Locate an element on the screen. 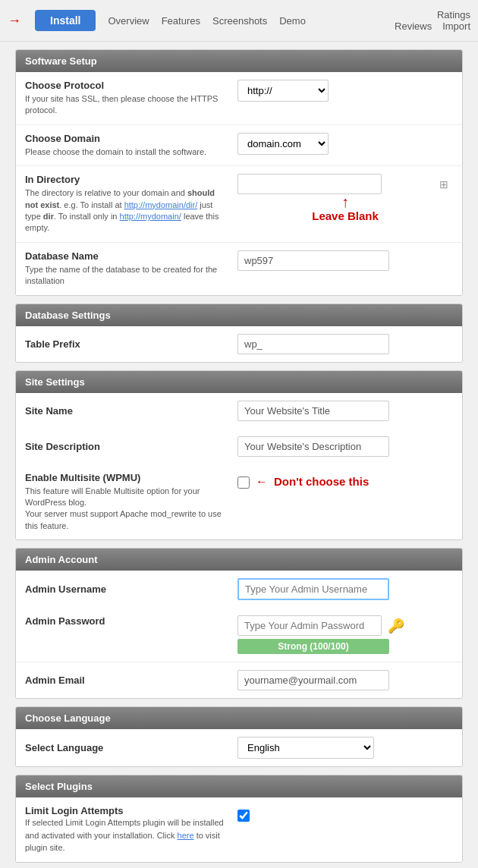 The height and width of the screenshot is (868, 478). multisite-input-col: ← Don't choose this is located at coordinates (345, 480).